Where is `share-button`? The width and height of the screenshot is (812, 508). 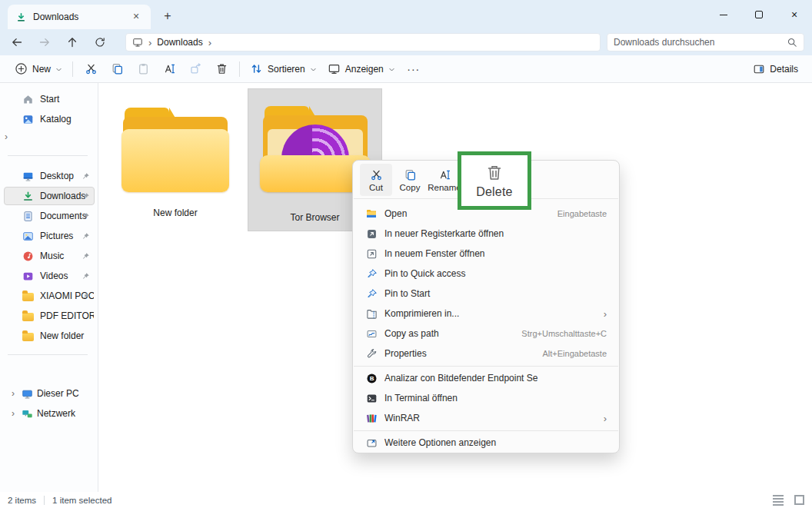
share-button is located at coordinates (195, 69).